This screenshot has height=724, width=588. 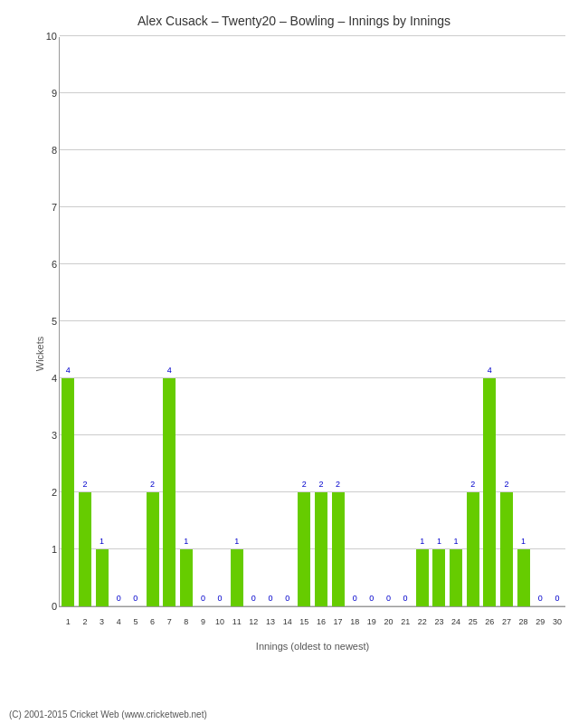 What do you see at coordinates (253, 622) in the screenshot?
I see `x-tick-label: 12` at bounding box center [253, 622].